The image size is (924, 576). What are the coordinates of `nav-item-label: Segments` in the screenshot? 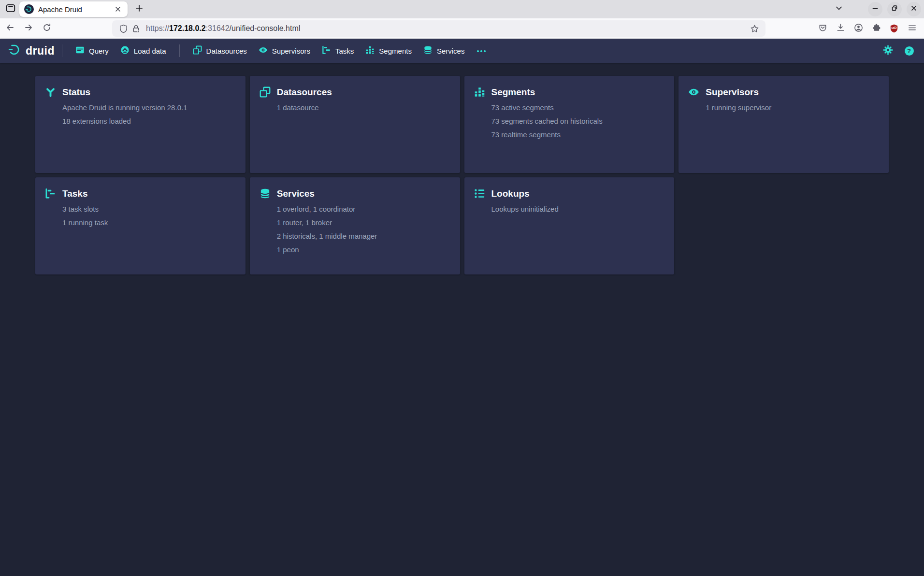 It's located at (395, 51).